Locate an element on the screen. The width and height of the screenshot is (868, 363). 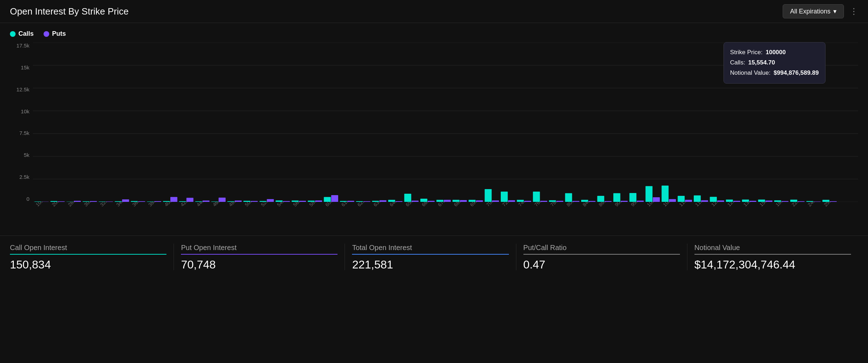
svg-text: 115000 is located at coordinates (702, 205).